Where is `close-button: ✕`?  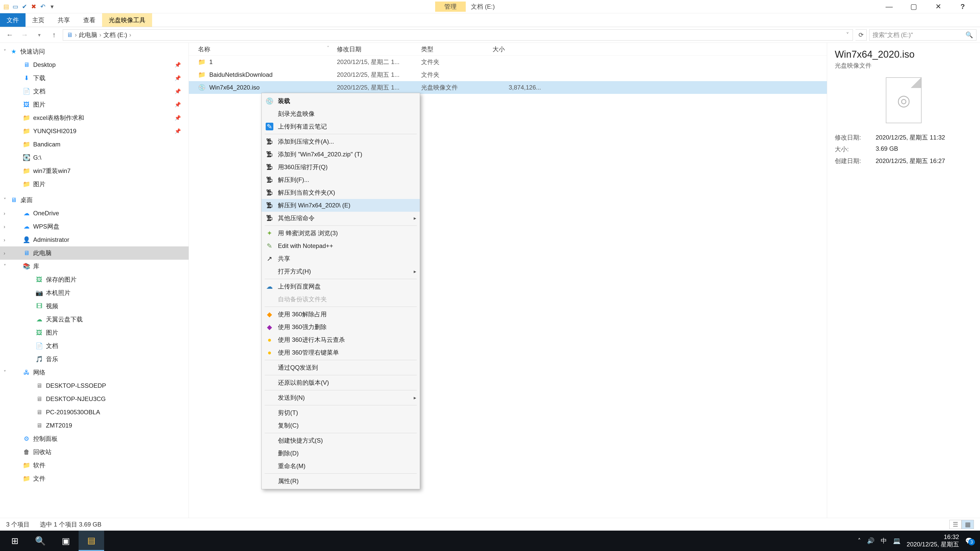 close-button: ✕ is located at coordinates (938, 7).